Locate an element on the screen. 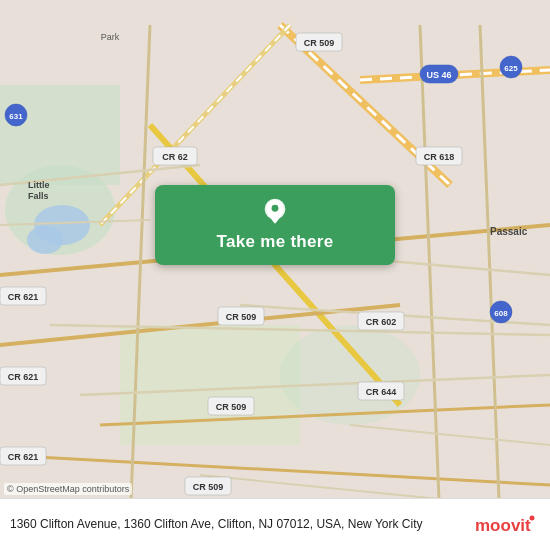  svg-text: 608 is located at coordinates (501, 314).